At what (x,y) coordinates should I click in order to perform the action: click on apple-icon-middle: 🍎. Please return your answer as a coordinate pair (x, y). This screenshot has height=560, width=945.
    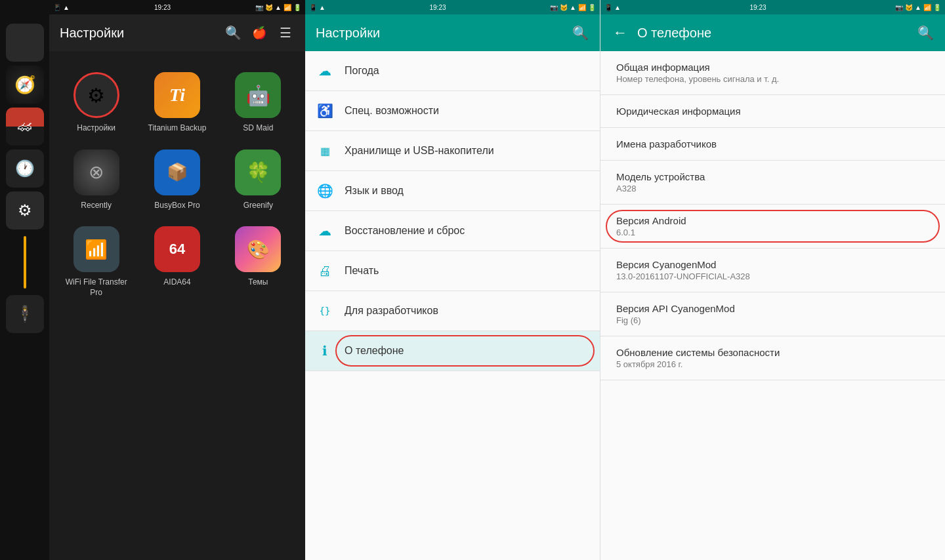
    Looking at the image, I should click on (259, 33).